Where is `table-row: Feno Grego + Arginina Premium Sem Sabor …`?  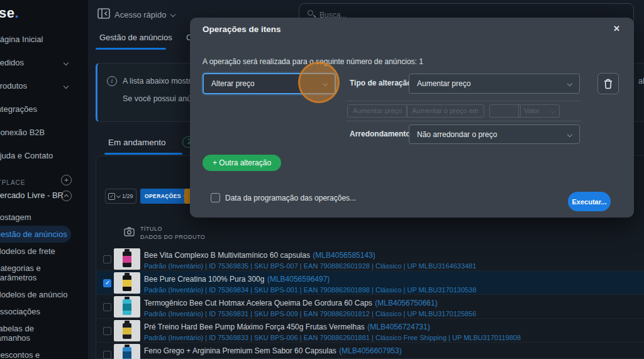
table-row: Feno Grego + Arginina Premium Sem Sabor … is located at coordinates (370, 351).